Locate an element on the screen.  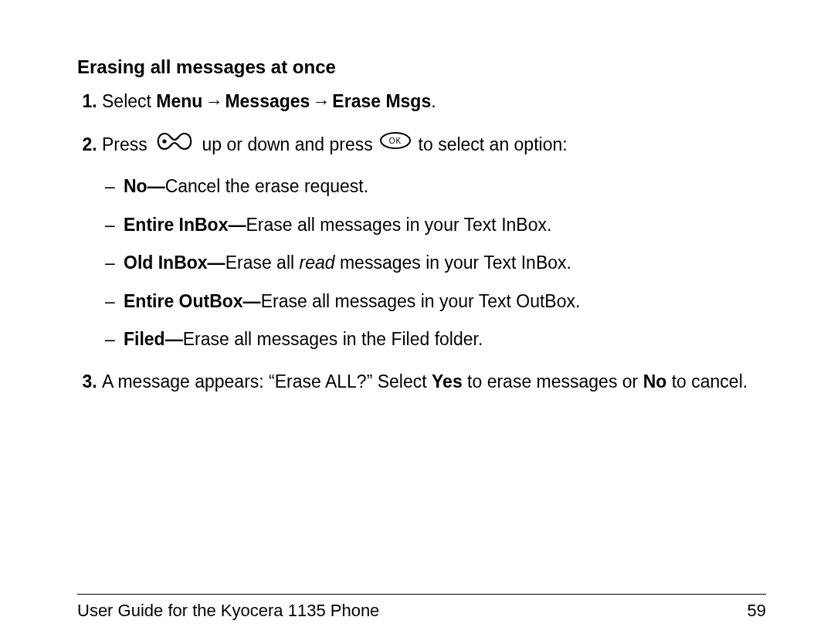
option-label: Old InBox— is located at coordinates (175, 263).